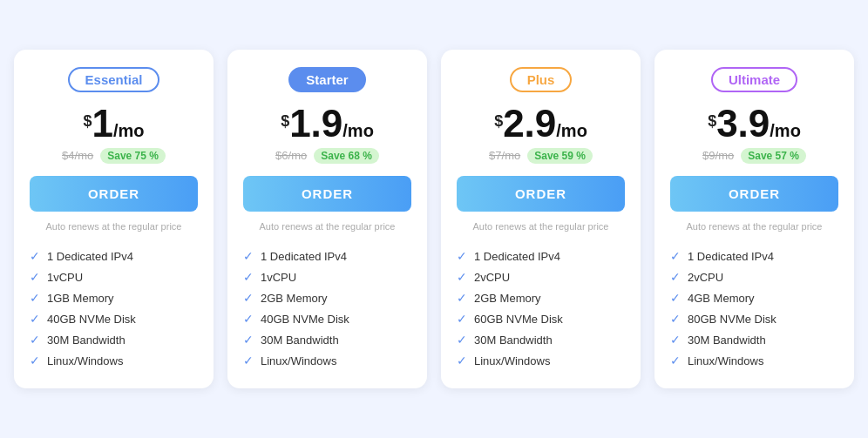  What do you see at coordinates (718, 155) in the screenshot?
I see `original-price-ultimate: $9/mo` at bounding box center [718, 155].